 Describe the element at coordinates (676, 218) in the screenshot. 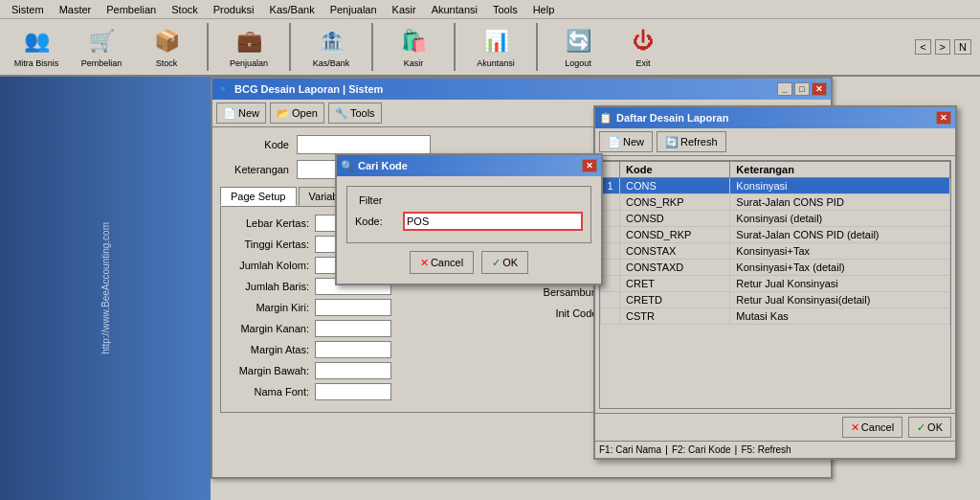

I see `row-kode: CONSD` at that location.